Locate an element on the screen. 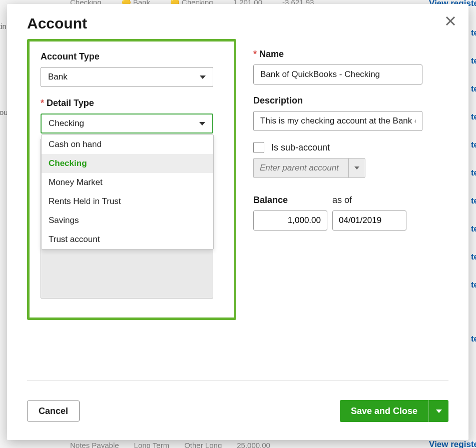  parent-account-input is located at coordinates (301, 168).